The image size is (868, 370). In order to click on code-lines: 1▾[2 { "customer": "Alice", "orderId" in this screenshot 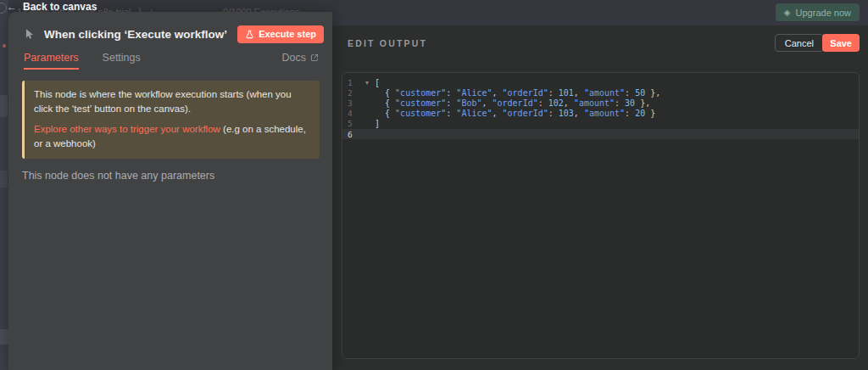, I will do `click(600, 109)`.